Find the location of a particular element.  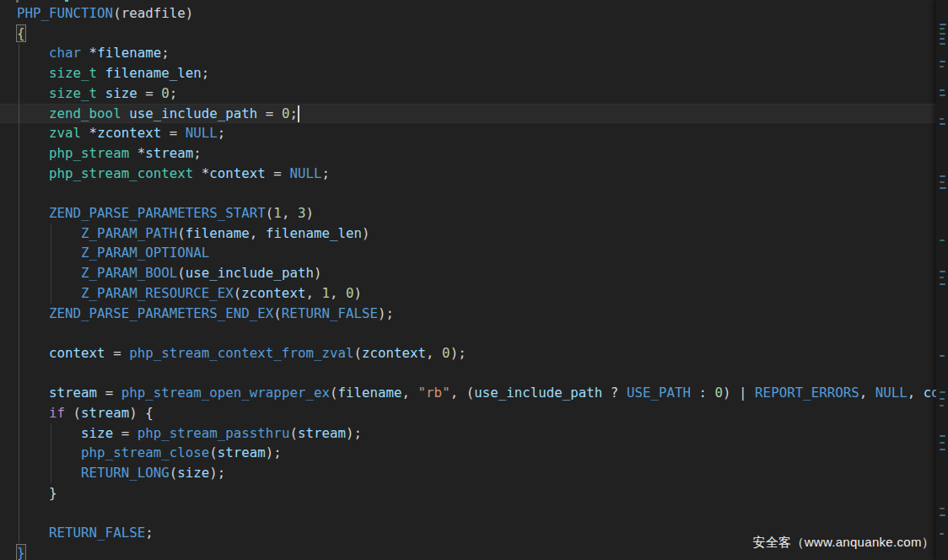

code-token: REPORT_ERRORS is located at coordinates (807, 393).